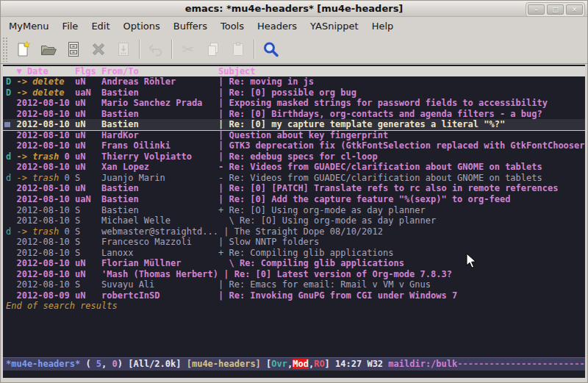  I want to click on modeline-num-violet: 0, so click(115, 364).